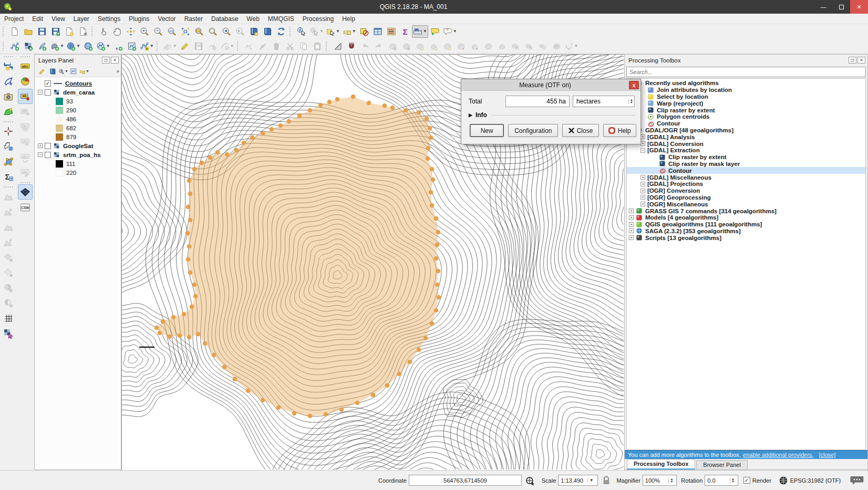  What do you see at coordinates (859, 7) in the screenshot?
I see `close-button: ✕` at bounding box center [859, 7].